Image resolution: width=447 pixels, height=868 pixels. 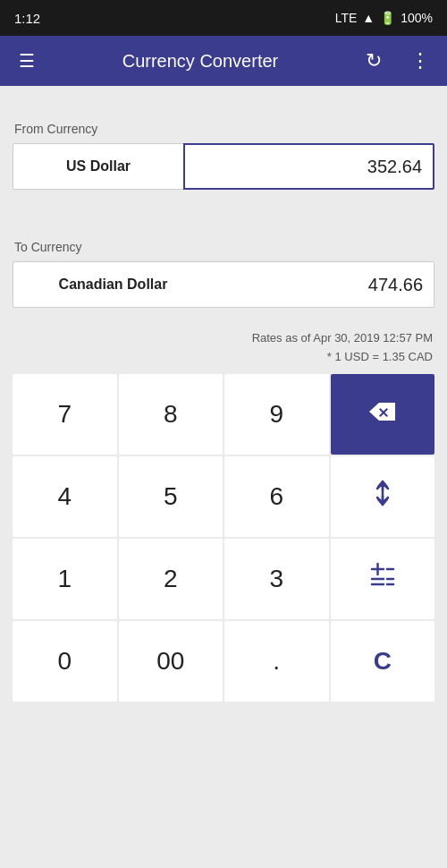 What do you see at coordinates (200, 61) in the screenshot?
I see `app-title: Currency Converter` at bounding box center [200, 61].